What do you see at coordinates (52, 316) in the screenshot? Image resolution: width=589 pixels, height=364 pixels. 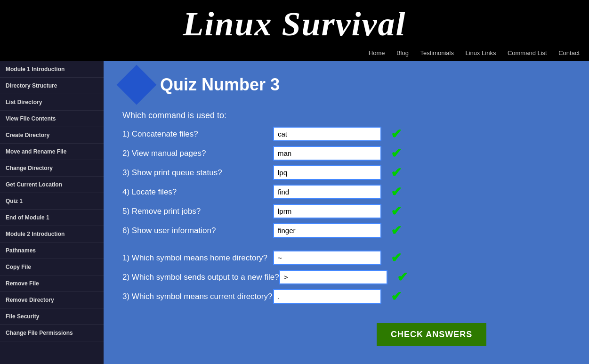 I see `sidebar-item-file-security: File Security` at bounding box center [52, 316].